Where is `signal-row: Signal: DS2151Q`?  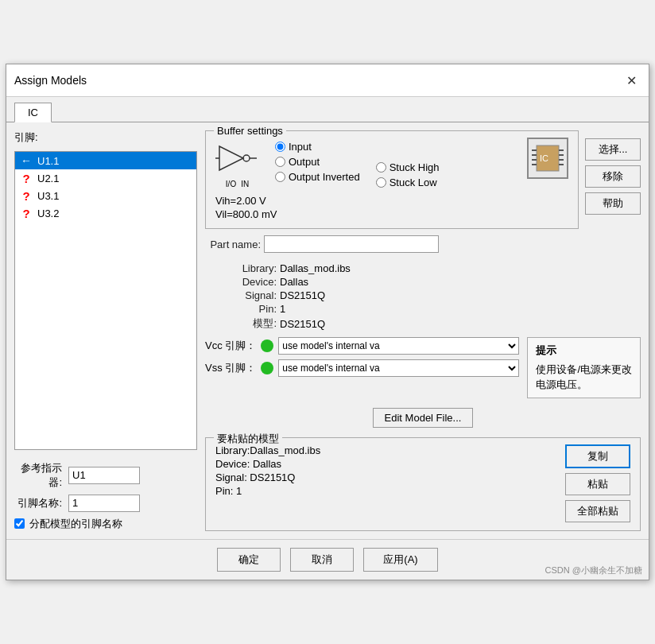 signal-row: Signal: DS2151Q is located at coordinates (431, 296).